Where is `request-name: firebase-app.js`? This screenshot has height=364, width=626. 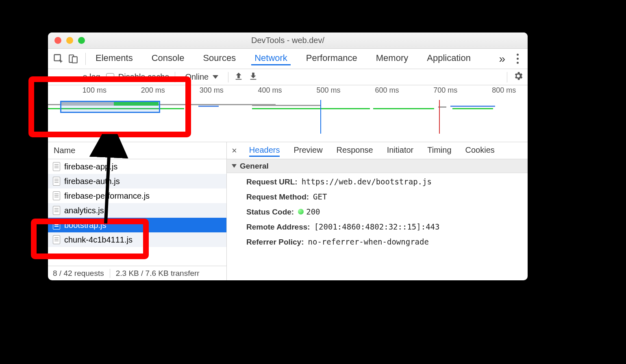
request-name: firebase-app.js is located at coordinates (91, 167).